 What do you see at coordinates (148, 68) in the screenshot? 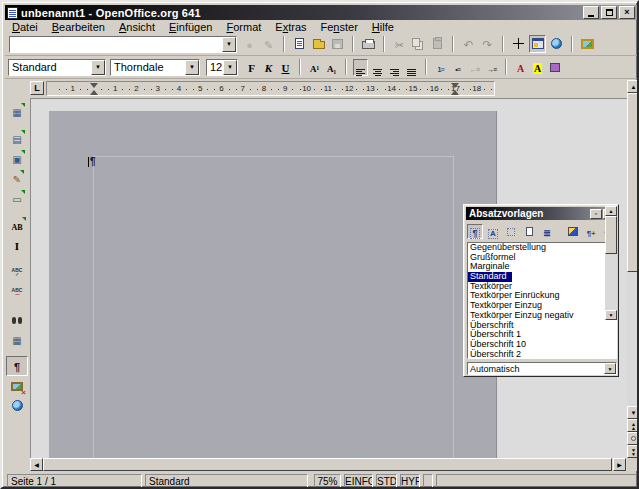
I see `font-name-value: Thorndale` at bounding box center [148, 68].